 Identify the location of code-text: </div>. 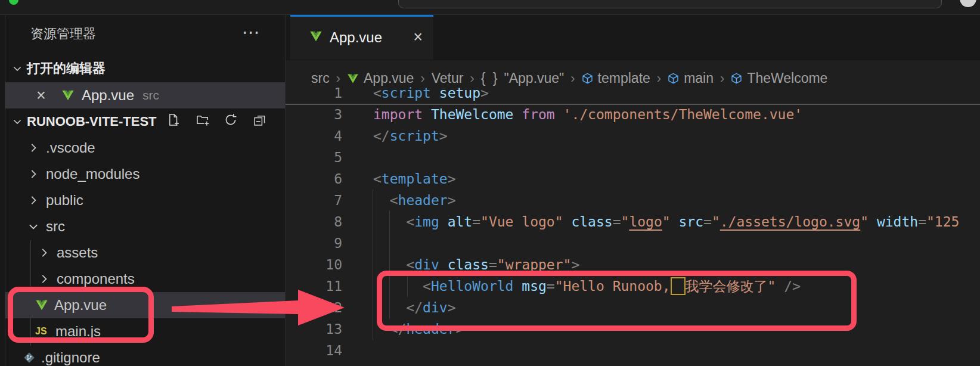
(399, 308).